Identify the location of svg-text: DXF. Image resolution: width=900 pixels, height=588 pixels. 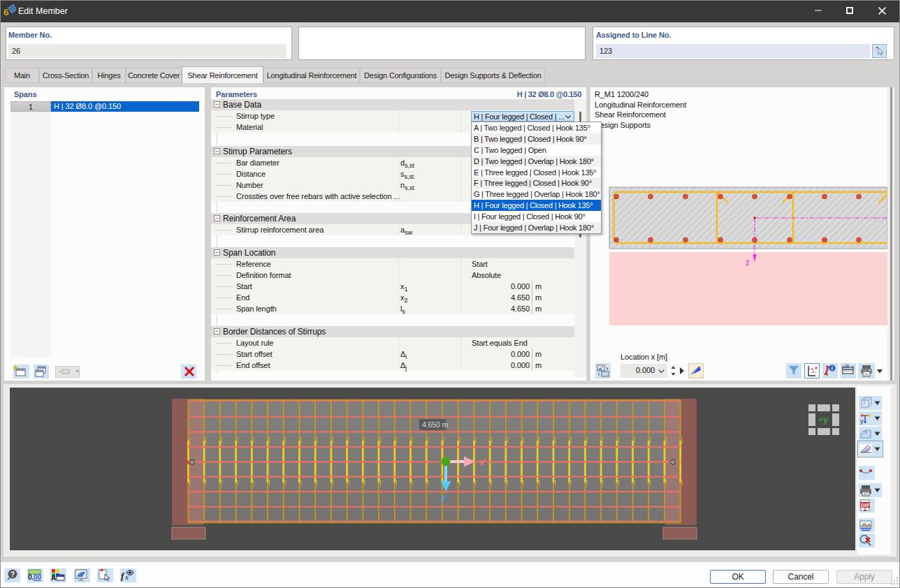
(865, 506).